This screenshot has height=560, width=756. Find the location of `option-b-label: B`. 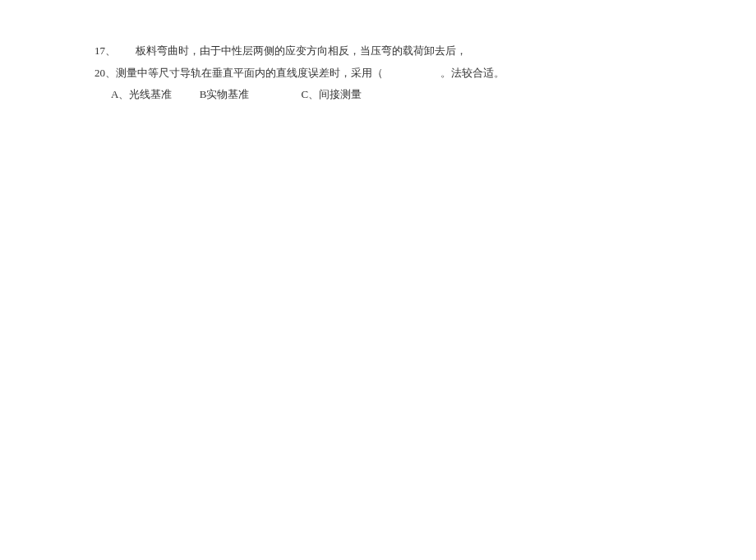

option-b-label: B is located at coordinates (204, 94).